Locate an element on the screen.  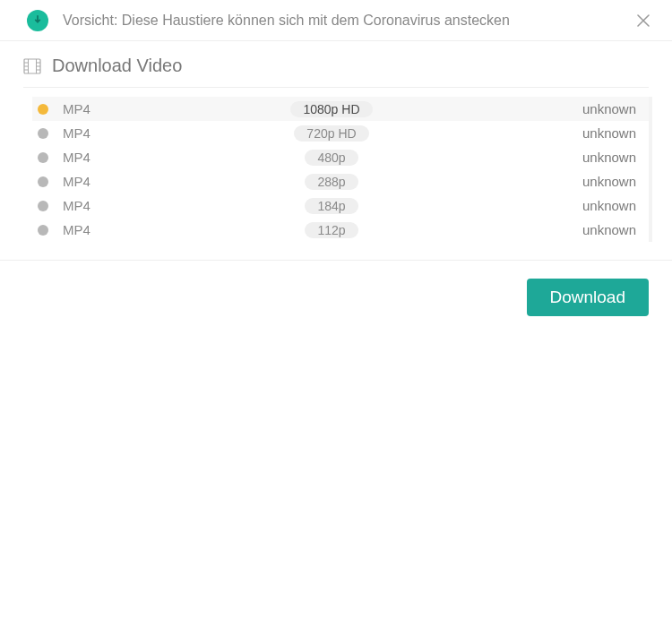
quality-badge: 288p is located at coordinates (332, 182).